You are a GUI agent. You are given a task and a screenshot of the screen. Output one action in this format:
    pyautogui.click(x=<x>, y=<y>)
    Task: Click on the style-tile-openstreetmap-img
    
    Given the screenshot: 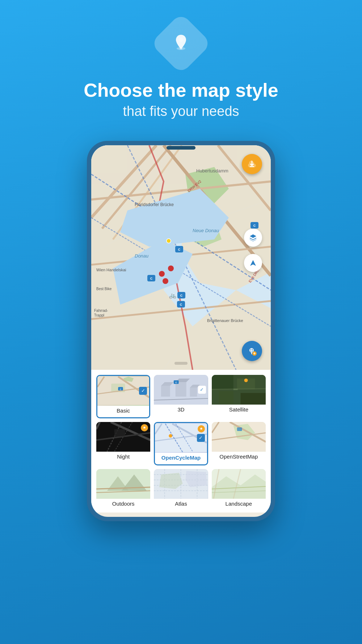 What is the action you would take?
    pyautogui.click(x=239, y=437)
    